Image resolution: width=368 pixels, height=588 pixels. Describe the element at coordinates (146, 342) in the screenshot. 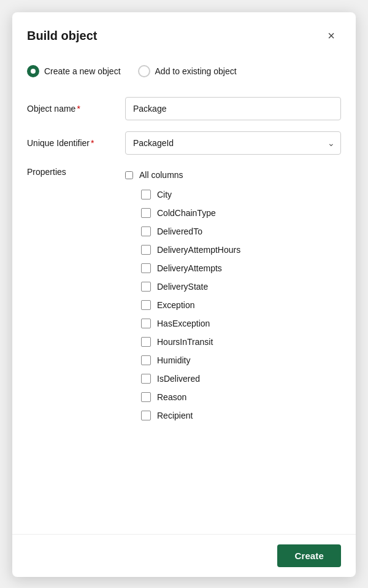

I see `prop-hoursintransit-checkbox` at that location.